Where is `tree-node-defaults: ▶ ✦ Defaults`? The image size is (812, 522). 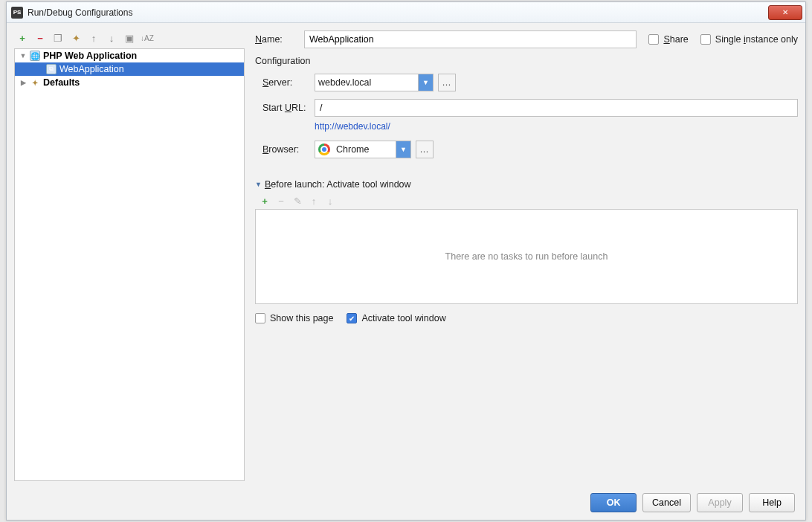
tree-node-defaults: ▶ ✦ Defaults is located at coordinates (129, 83).